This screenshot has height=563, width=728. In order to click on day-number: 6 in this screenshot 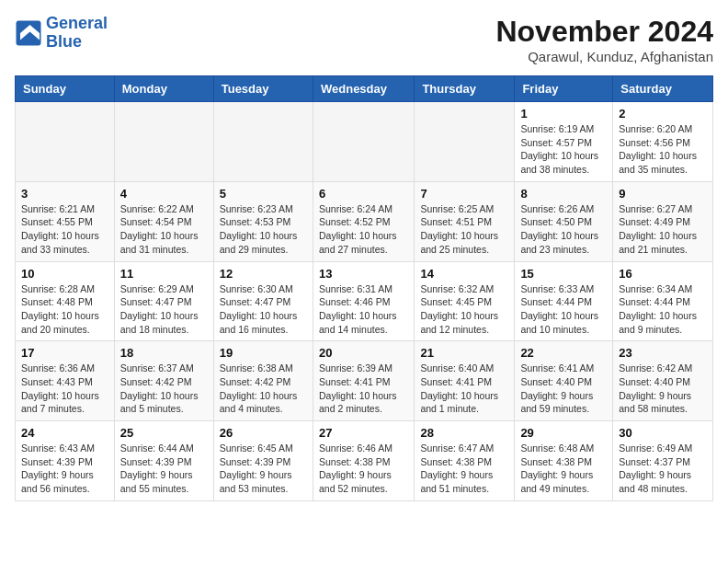, I will do `click(364, 193)`.